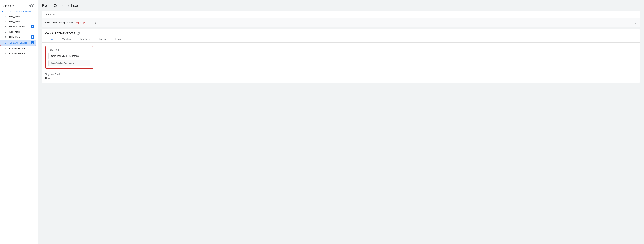 This screenshot has width=644, height=244. Describe the element at coordinates (18, 48) in the screenshot. I see `sidebar-item-2: 2 Consent Update` at that location.